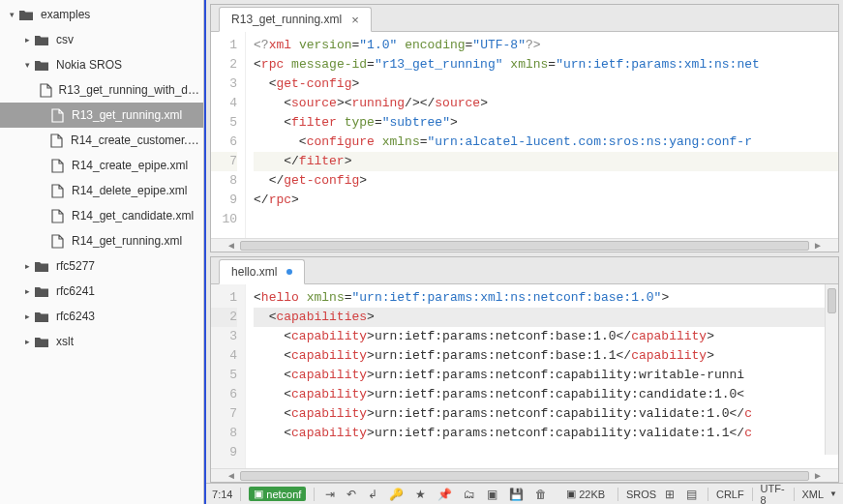 This screenshot has width=843, height=504. What do you see at coordinates (277, 493) in the screenshot?
I see `connection-chip: ▣ netconf` at bounding box center [277, 493].